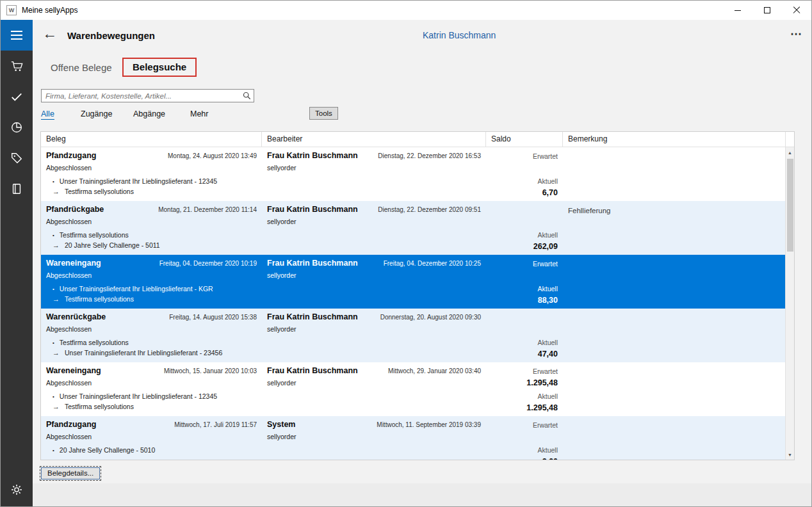 Image resolution: width=812 pixels, height=507 pixels. Describe the element at coordinates (149, 114) in the screenshot. I see `filter-abgaenge: Abgänge` at that location.